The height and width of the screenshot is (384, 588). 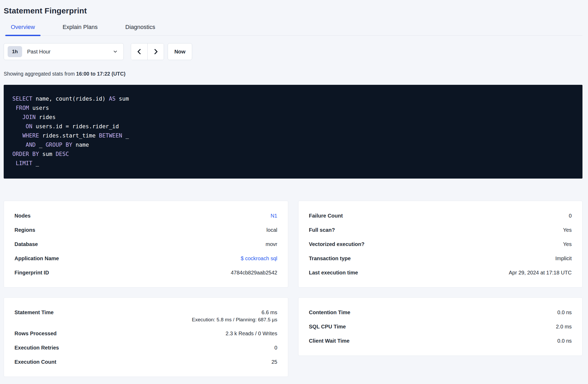 I want to click on sql-keyword: LIMIT, so click(x=24, y=163).